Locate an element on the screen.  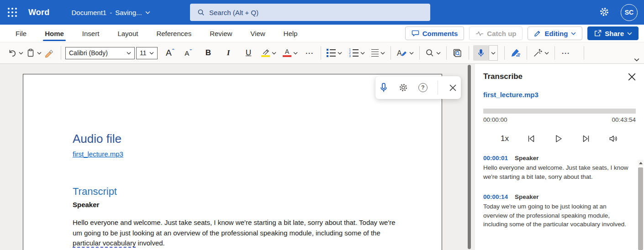
panel-scrollbar is located at coordinates (640, 205).